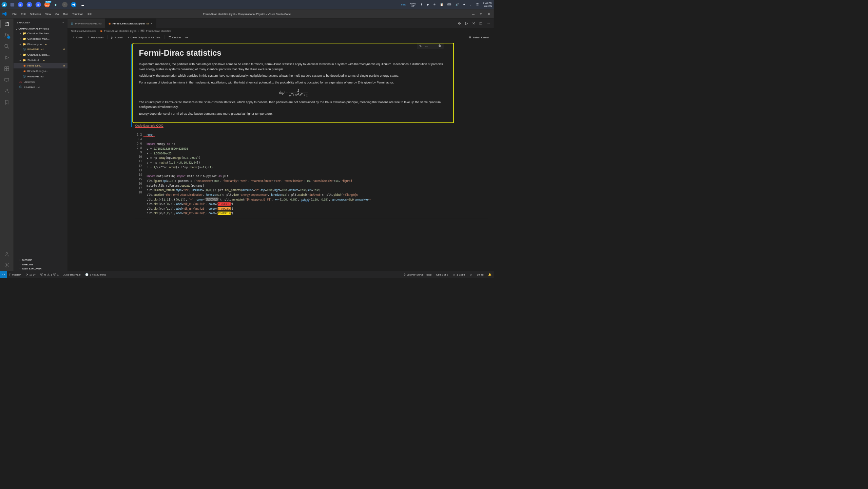 The width and height of the screenshot is (868, 489). Describe the element at coordinates (74, 5) in the screenshot. I see `vscode-taskbar-icon` at that location.